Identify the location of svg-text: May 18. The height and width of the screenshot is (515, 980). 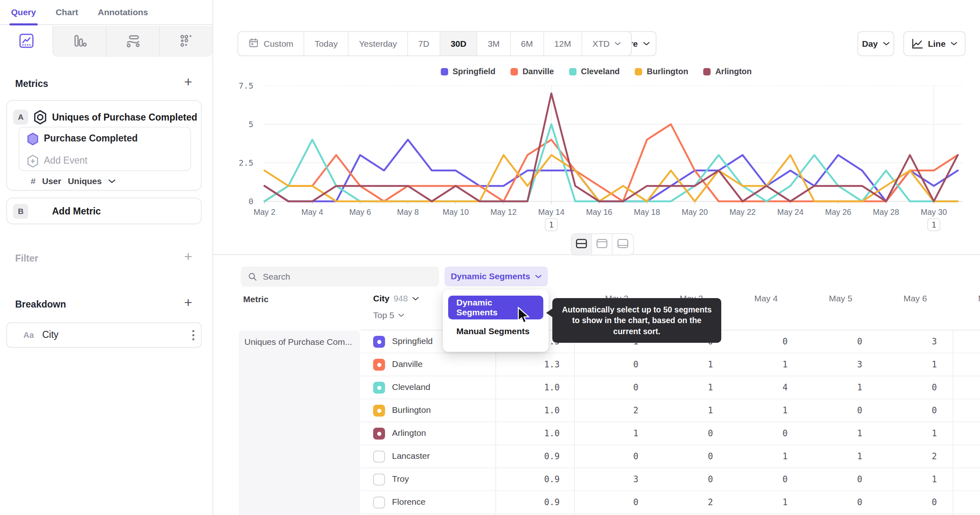
(647, 212).